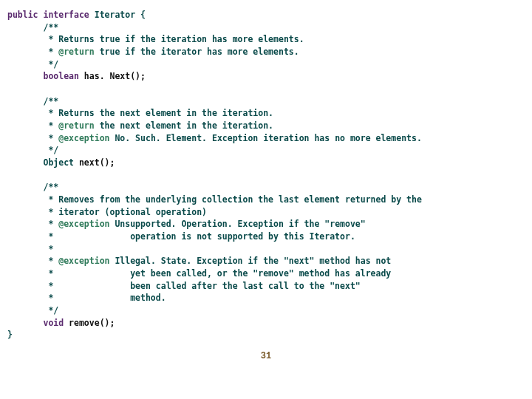 The image size is (532, 399). Describe the element at coordinates (23, 15) in the screenshot. I see `kw-public: public` at that location.